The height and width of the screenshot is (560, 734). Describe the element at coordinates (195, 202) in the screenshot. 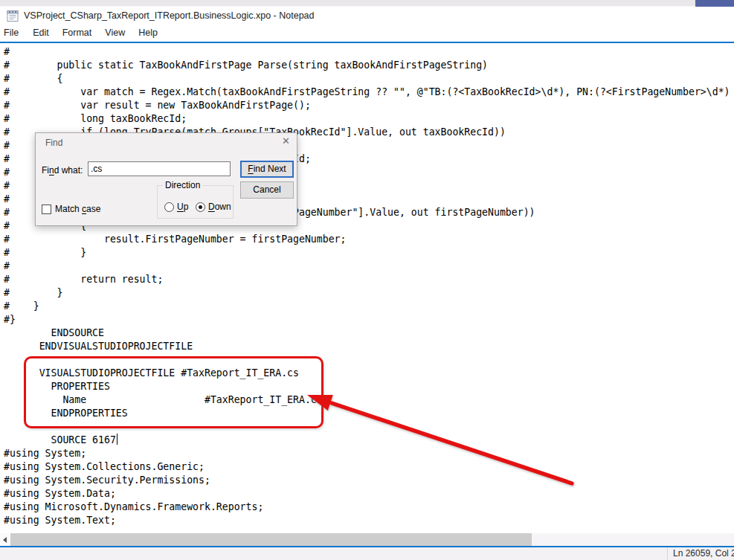

I see `direction-group: Direction Up Down` at that location.